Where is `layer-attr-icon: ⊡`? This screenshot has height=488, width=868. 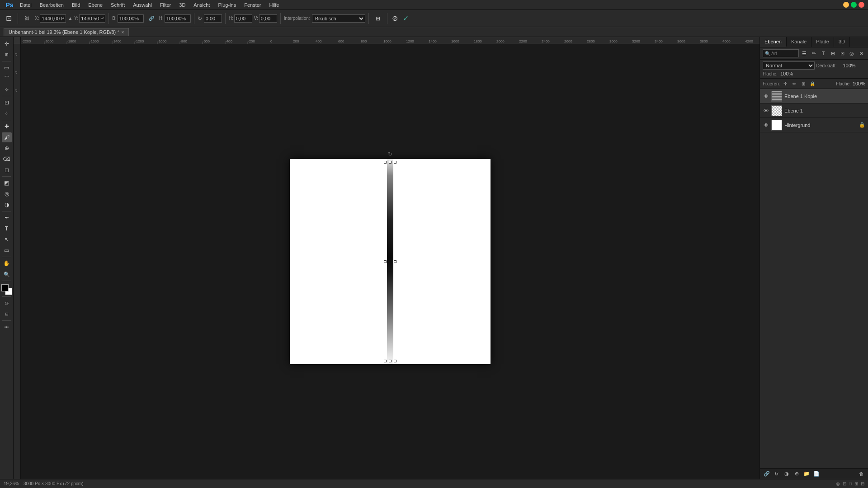
layer-attr-icon: ⊡ is located at coordinates (842, 53).